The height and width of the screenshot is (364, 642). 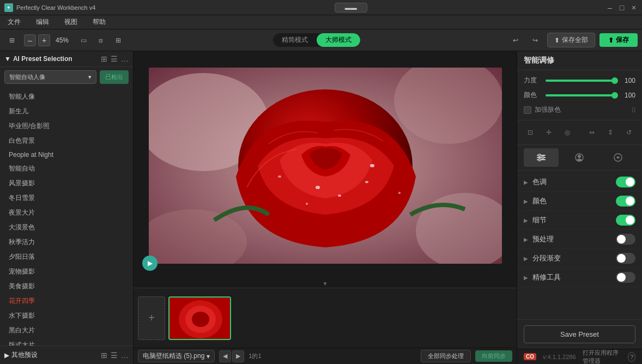 What do you see at coordinates (325, 283) in the screenshot?
I see `collapse-button: ▼` at bounding box center [325, 283].